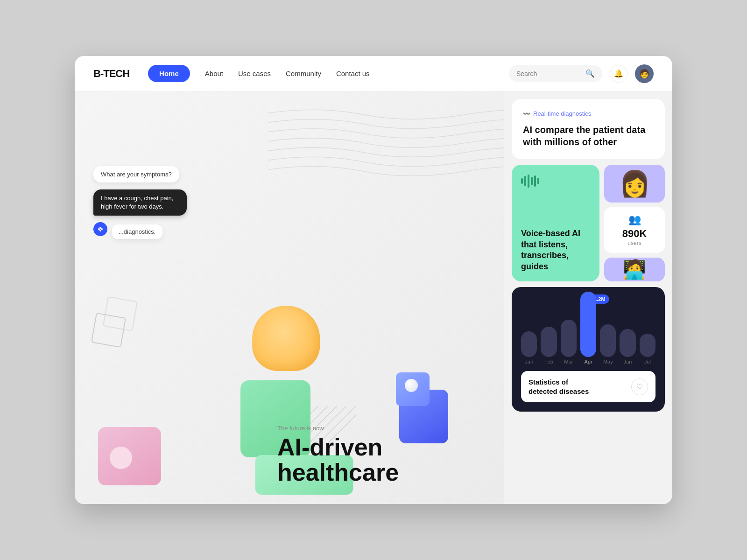 This screenshot has width=747, height=560. I want to click on chart-card: 📍 1.2M JanFebMarAprMayJunJul Statistics …, so click(588, 349).